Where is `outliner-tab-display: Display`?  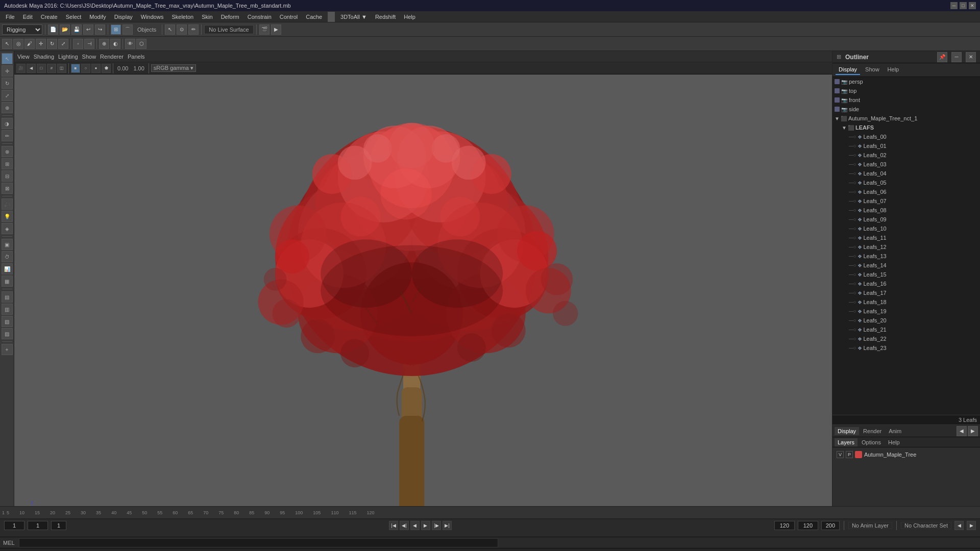
outliner-tab-display: Display is located at coordinates (848, 70).